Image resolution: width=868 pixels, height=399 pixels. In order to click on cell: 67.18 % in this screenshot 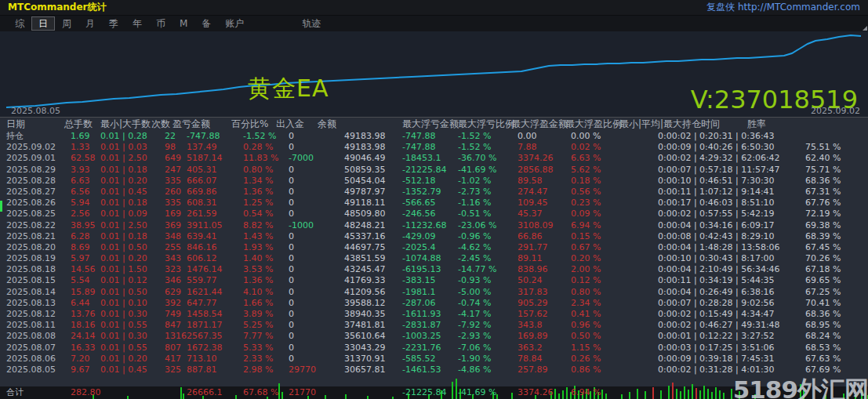, I will do `click(823, 270)`.